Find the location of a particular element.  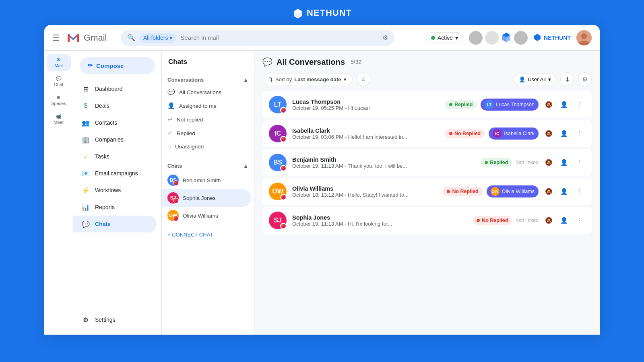

search-bar: 🔍 All folders ▾ ⚙ is located at coordinates (258, 38).